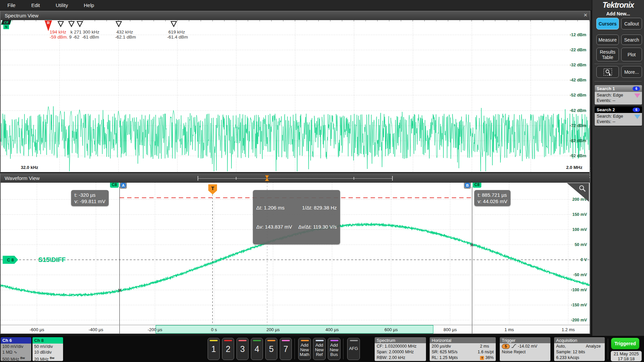  What do you see at coordinates (576, 215) in the screenshot?
I see `mv-tick-label: 150 mV` at bounding box center [576, 215].